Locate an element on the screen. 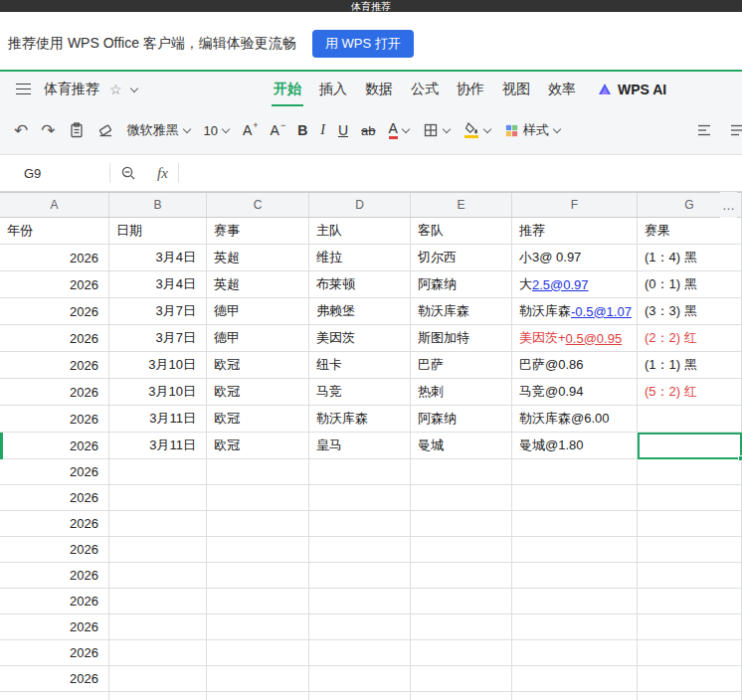 The image size is (742, 700). cell: 勒沃库森@6.00 is located at coordinates (575, 420).